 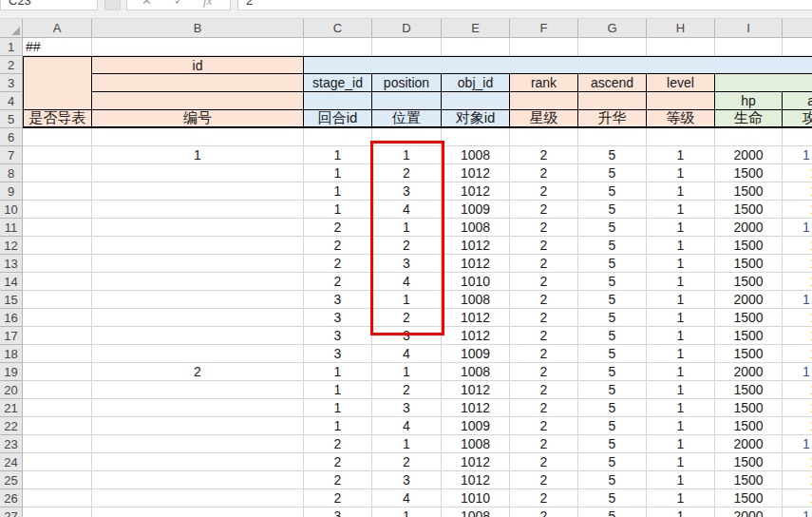 What do you see at coordinates (476, 445) in the screenshot?
I see `cell-e23: 1008` at bounding box center [476, 445].